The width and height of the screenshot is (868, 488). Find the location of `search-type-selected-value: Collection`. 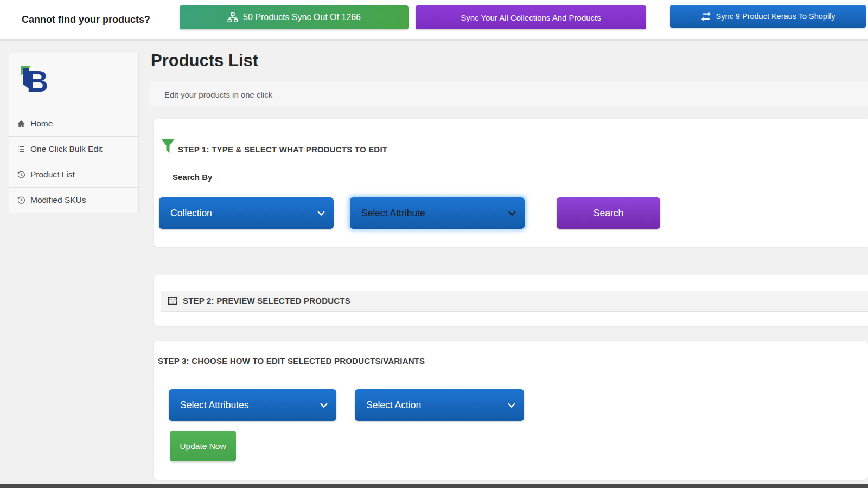

search-type-selected-value: Collection is located at coordinates (191, 214).